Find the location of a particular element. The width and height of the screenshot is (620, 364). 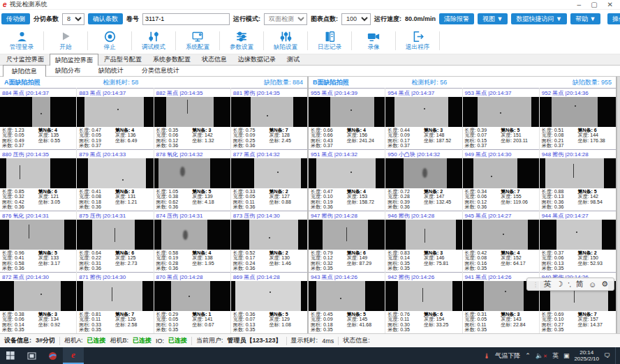

defect-cell: 948 擦伤 |20:14:28 长度: 0.88 宽度: 0.13 面积: 0… is located at coordinates (578, 180).